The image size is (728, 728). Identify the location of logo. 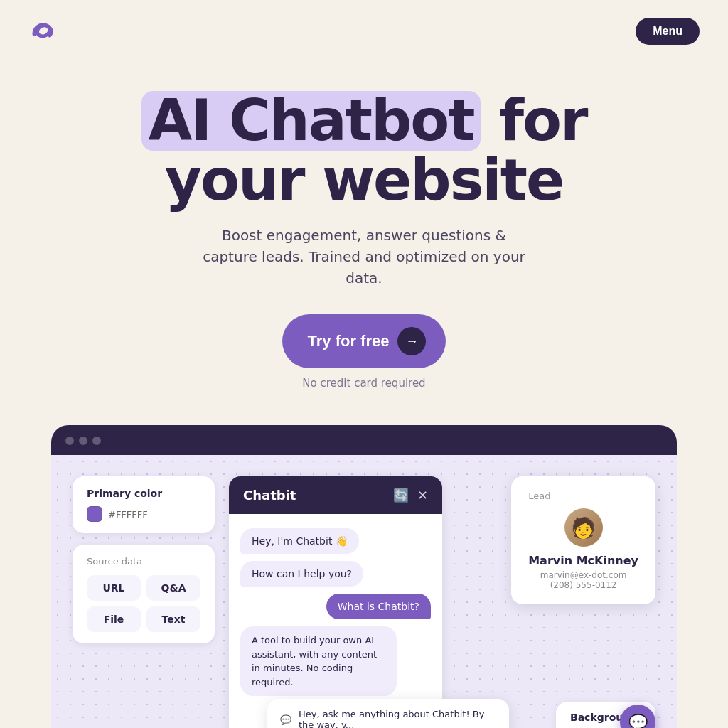
(44, 31).